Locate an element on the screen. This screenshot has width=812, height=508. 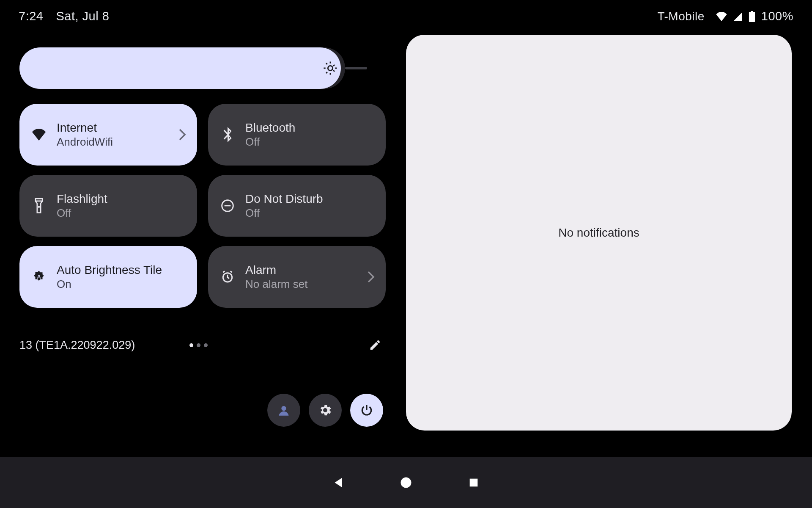
auto-brightness-icon: A is located at coordinates (39, 277).